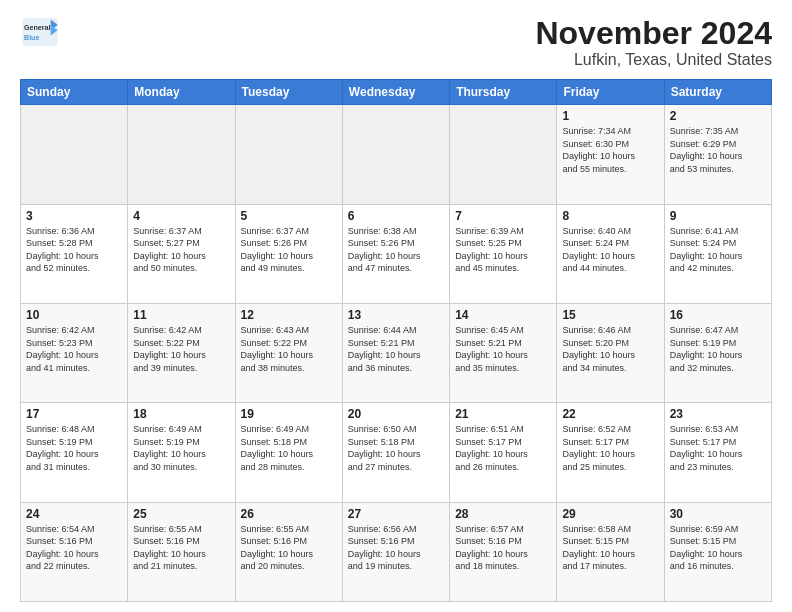 The height and width of the screenshot is (612, 792). What do you see at coordinates (182, 92) in the screenshot?
I see `weekday-header-monday: Monday` at bounding box center [182, 92].